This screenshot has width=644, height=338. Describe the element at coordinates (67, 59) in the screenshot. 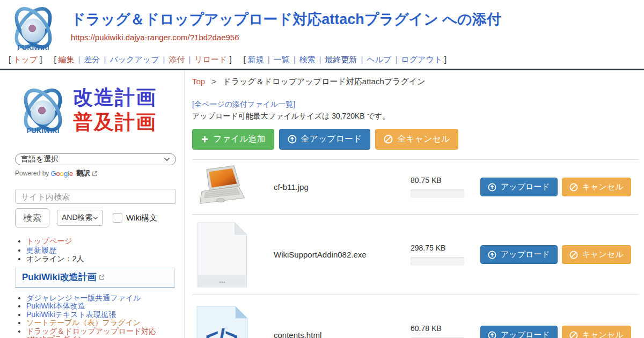

I see `nav-link-edit: 編集` at that location.